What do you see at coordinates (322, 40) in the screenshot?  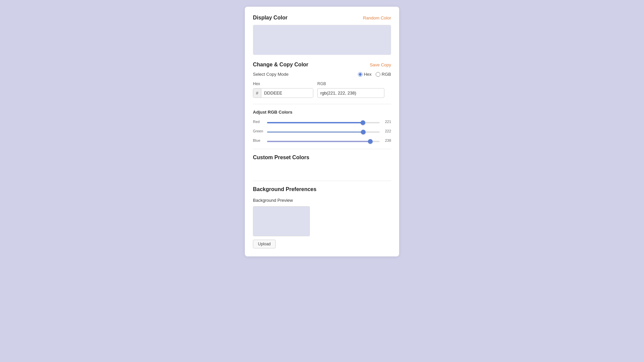 I see `display-color-preview` at bounding box center [322, 40].